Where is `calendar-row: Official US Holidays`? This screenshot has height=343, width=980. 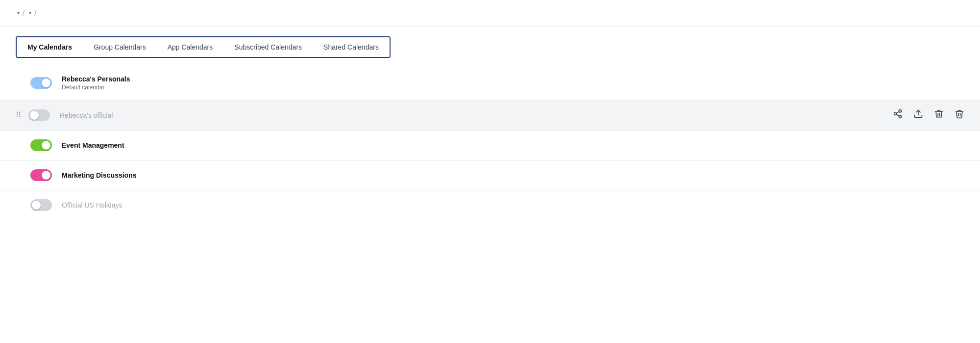 calendar-row: Official US Holidays is located at coordinates (490, 205).